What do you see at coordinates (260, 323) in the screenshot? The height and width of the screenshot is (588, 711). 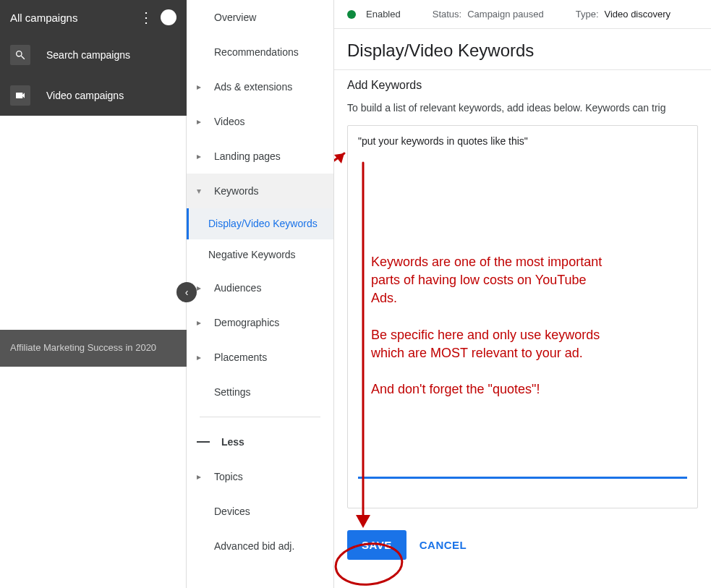 I see `nav-demographics: ▸ Demographics` at bounding box center [260, 323].